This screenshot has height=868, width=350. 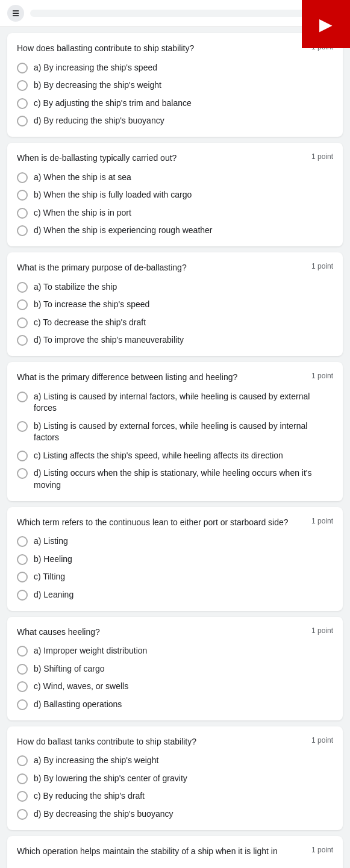 What do you see at coordinates (175, 323) in the screenshot?
I see `option-row-3-3: c) To decrease the ship's draft` at bounding box center [175, 323].